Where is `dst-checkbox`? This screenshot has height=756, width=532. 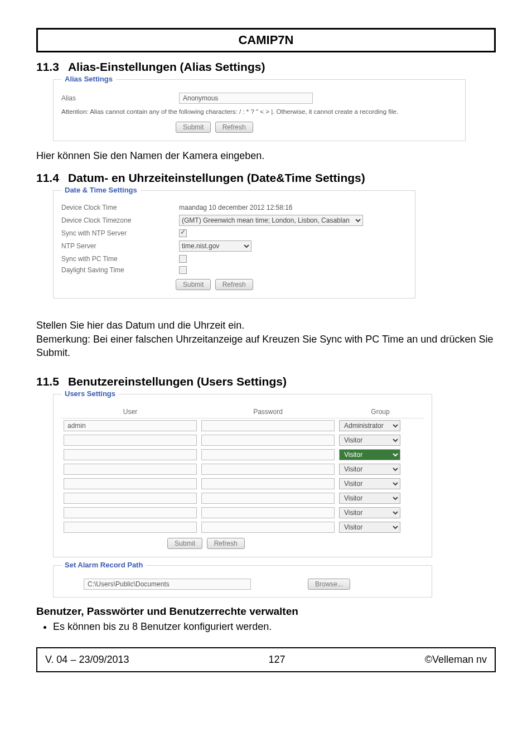
dst-checkbox is located at coordinates (183, 270).